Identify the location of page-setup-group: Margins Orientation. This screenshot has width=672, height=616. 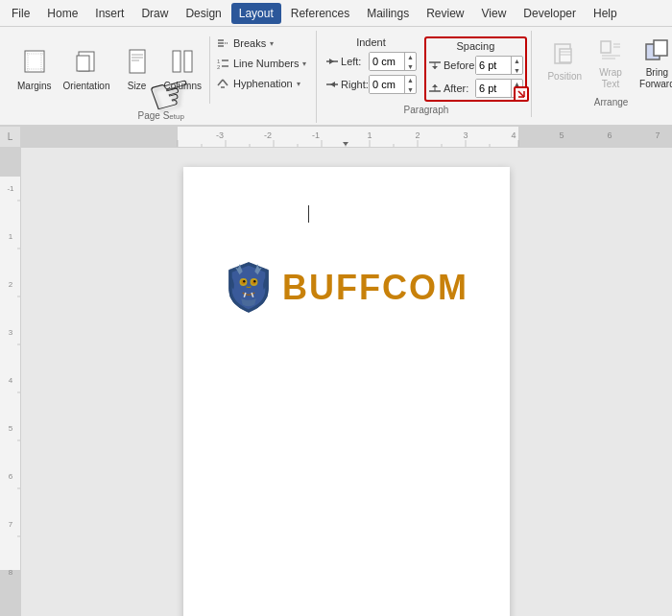
(161, 77).